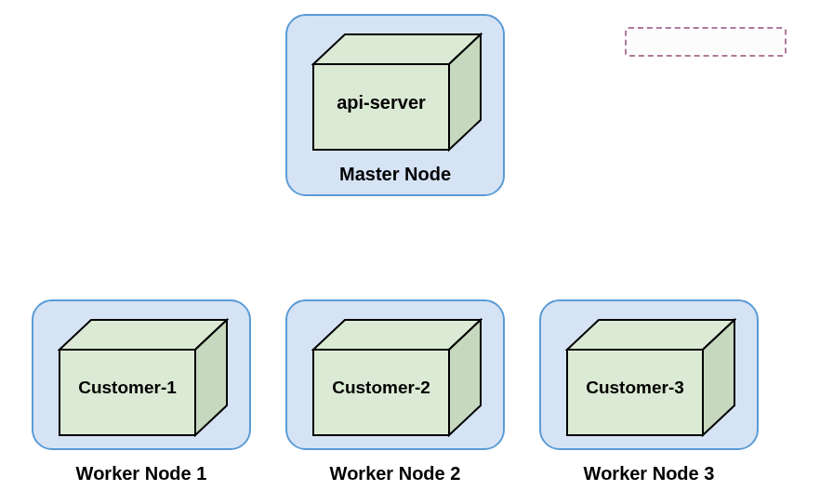  I want to click on master-title: Master Node, so click(395, 175).